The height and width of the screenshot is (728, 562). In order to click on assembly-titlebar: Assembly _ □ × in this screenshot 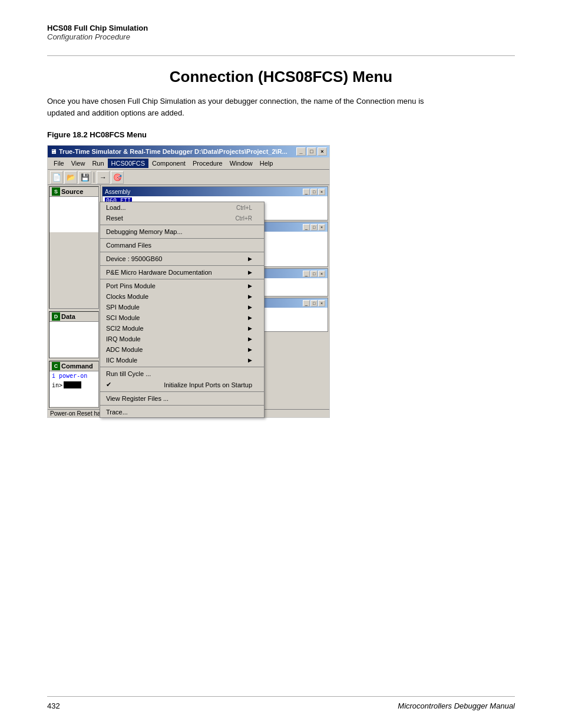, I will do `click(215, 192)`.